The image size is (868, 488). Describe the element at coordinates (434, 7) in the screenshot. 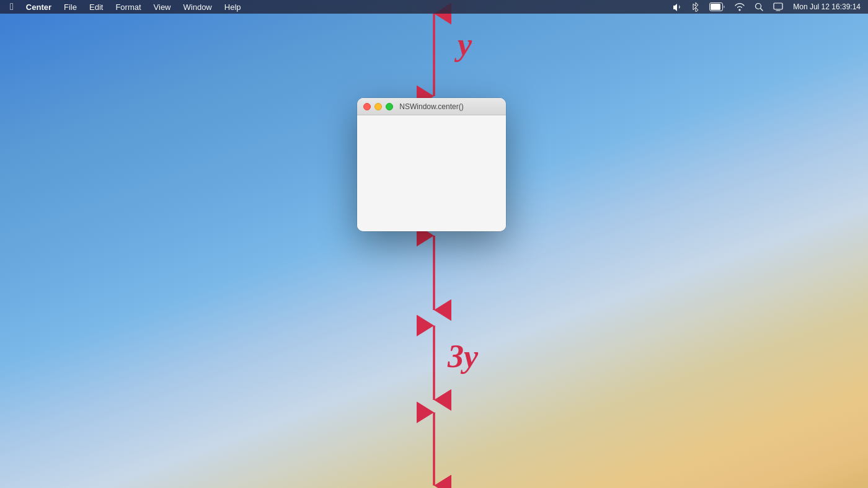

I see `menubar:  Center File Edit Format View Window He…` at that location.